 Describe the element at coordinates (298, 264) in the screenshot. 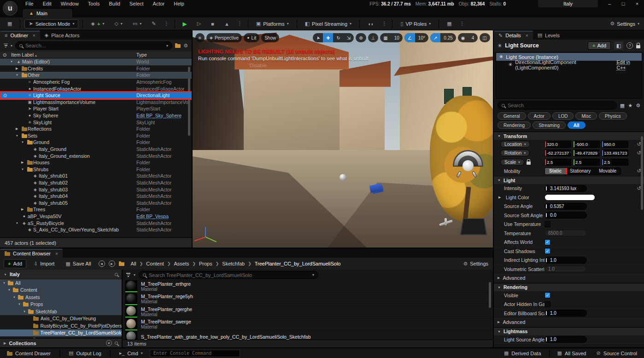

I see `breadcrumb-item: TreePlanter_CC_by_LordSamueliSolo` at that location.